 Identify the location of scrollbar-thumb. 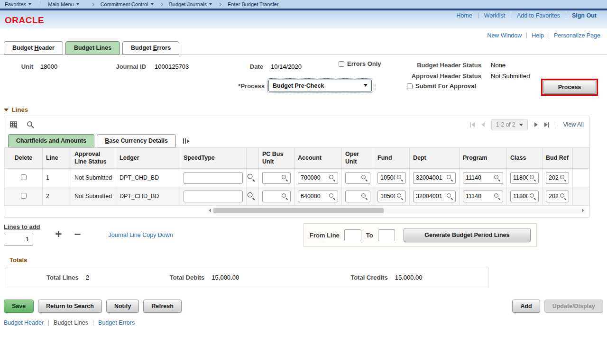
(299, 210).